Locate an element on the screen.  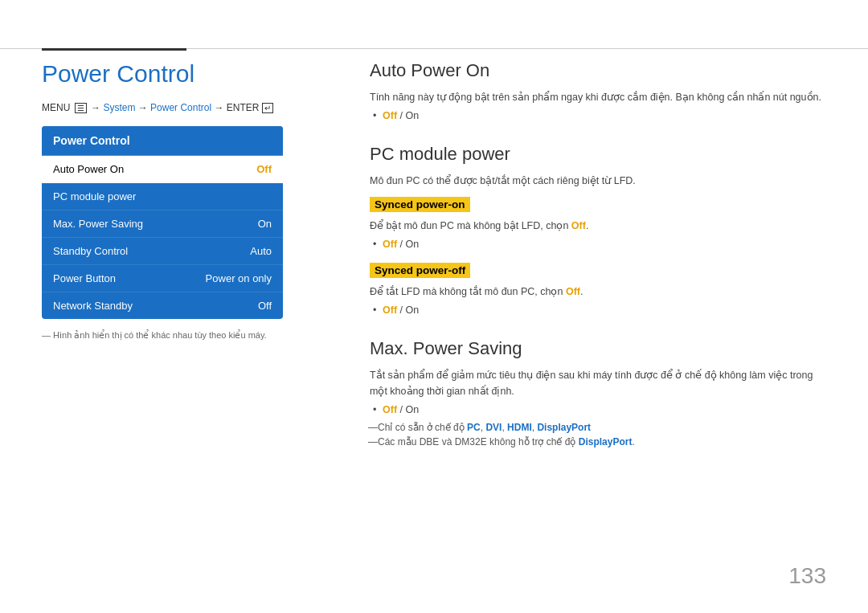
section-max-power-saving: Max. Power Saving Tắt sản phẩm để giảm m… is located at coordinates (598, 393).